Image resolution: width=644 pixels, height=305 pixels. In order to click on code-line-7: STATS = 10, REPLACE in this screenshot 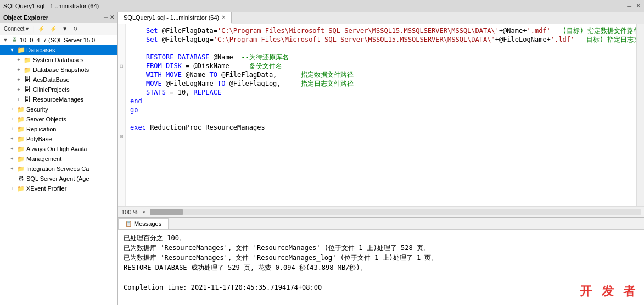, I will do `click(381, 92)`.